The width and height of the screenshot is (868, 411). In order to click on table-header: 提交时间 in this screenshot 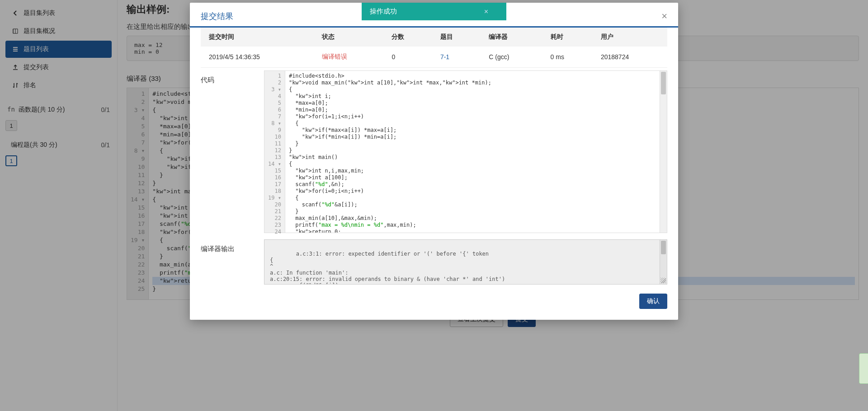, I will do `click(257, 37)`.